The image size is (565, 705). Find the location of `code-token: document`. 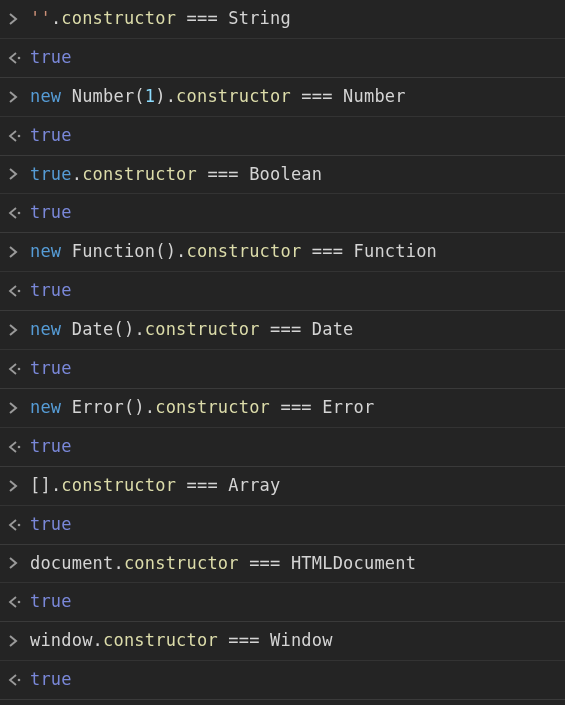

code-token: document is located at coordinates (72, 563).